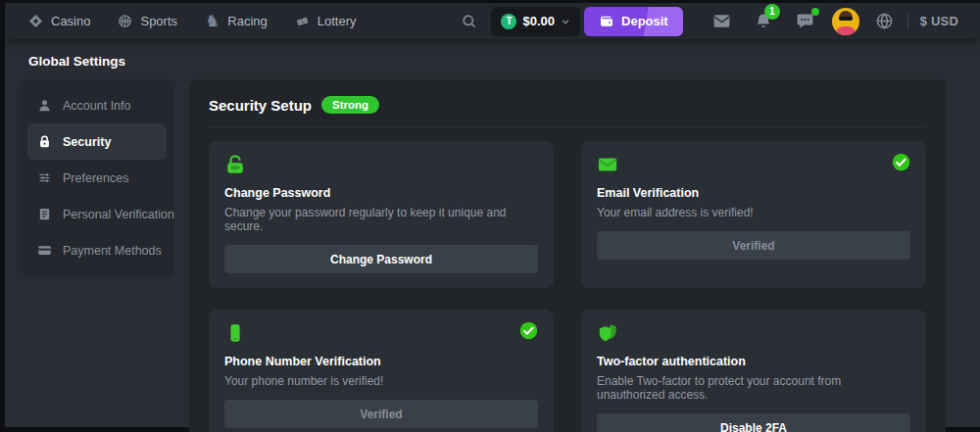  Describe the element at coordinates (97, 106) in the screenshot. I see `sidebar-item-label: Account Info` at that location.